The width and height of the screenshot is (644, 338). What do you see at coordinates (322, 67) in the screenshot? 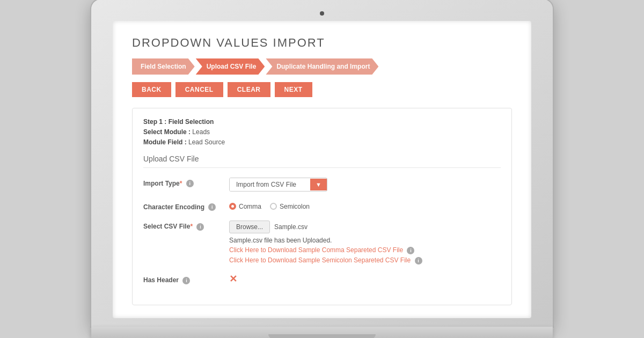
I see `steps-breadcrumb: Field Selection Upload CSV File Duplicat…` at bounding box center [322, 67].